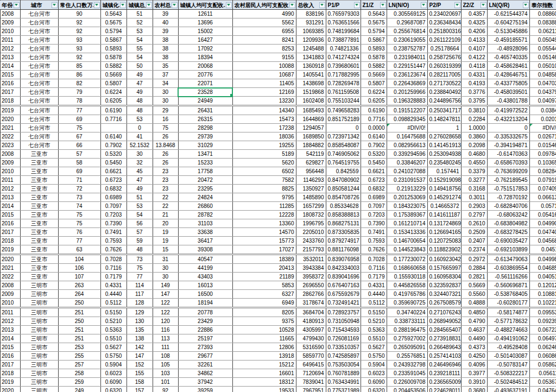 The height and width of the screenshot is (392, 556). I want to click on grid-cell: #DIV/0!, so click(407, 128).